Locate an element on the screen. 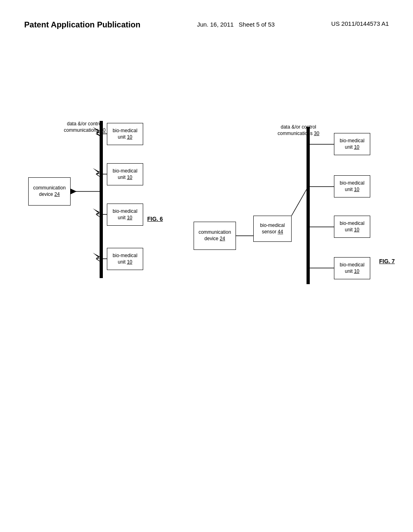  page-header: Patent Application Publication Jun. 16, … is located at coordinates (206, 25).